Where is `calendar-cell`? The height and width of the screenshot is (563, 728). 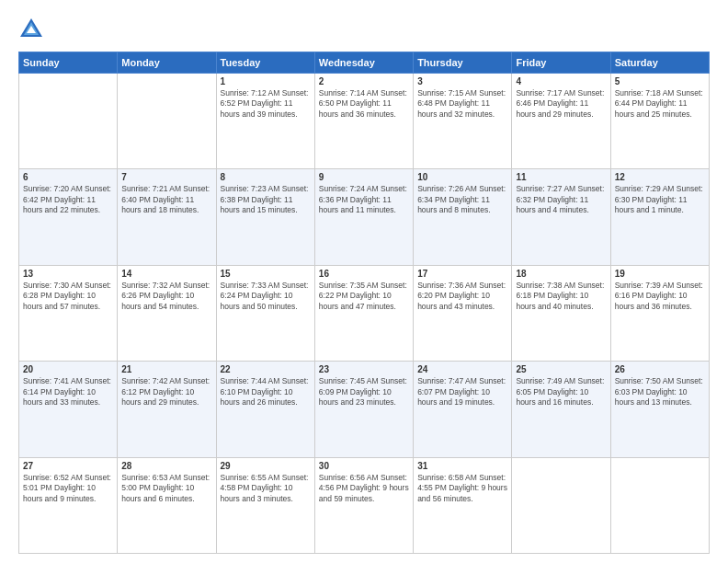
calendar-cell is located at coordinates (167, 121).